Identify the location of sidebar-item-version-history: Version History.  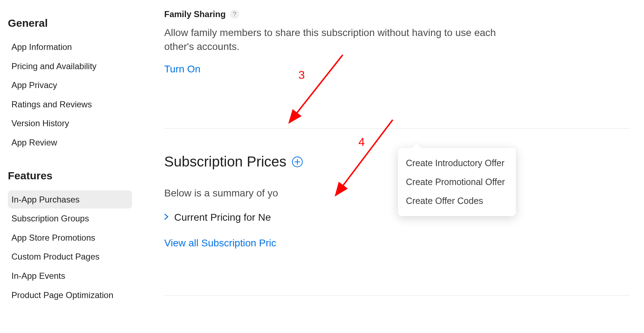
(70, 123).